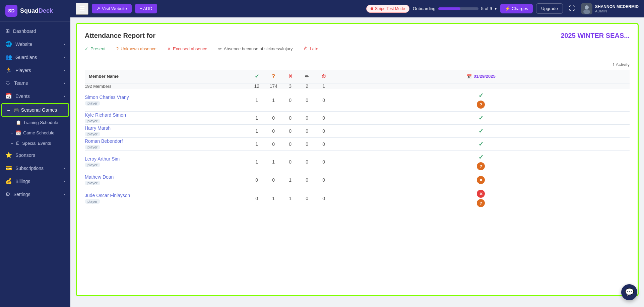 This screenshot has height=307, width=644. What do you see at coordinates (35, 164) in the screenshot?
I see `sidebar-nav: ⊞ Dashboard 🌐 Website › 👥 Guardians › 🏃 …` at bounding box center [35, 164].